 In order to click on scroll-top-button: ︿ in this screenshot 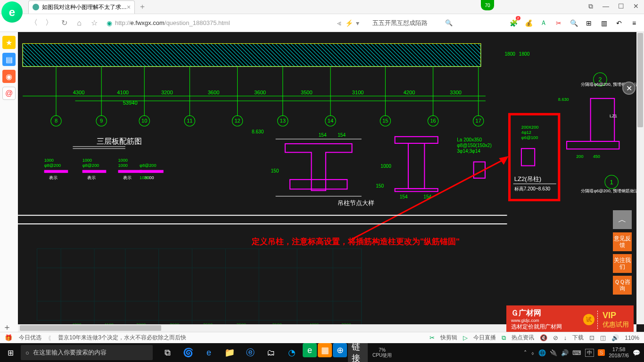, I will do `click(622, 220)`.